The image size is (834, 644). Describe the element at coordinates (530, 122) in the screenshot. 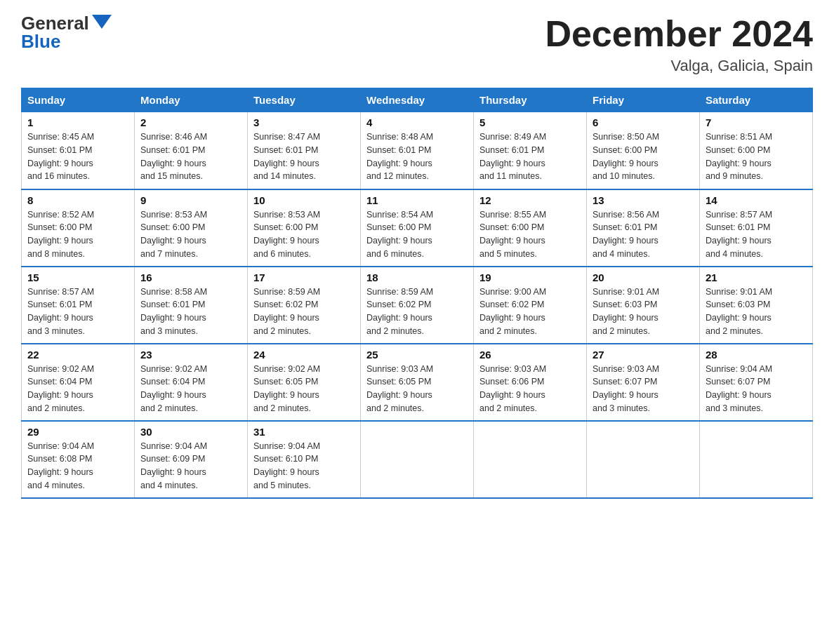

I see `day-number-5: 5` at that location.